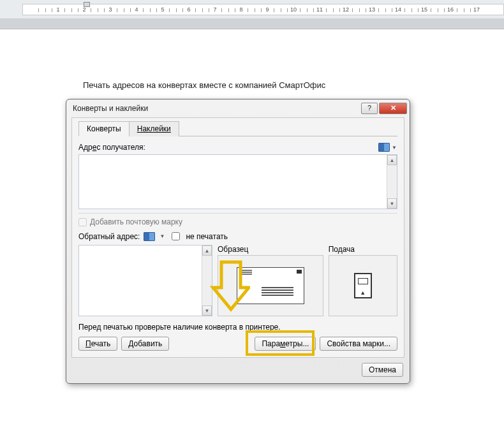 The width and height of the screenshot is (504, 440). What do you see at coordinates (238, 219) in the screenshot?
I see `add-postage-row: Добавить почтовую марку` at bounding box center [238, 219].